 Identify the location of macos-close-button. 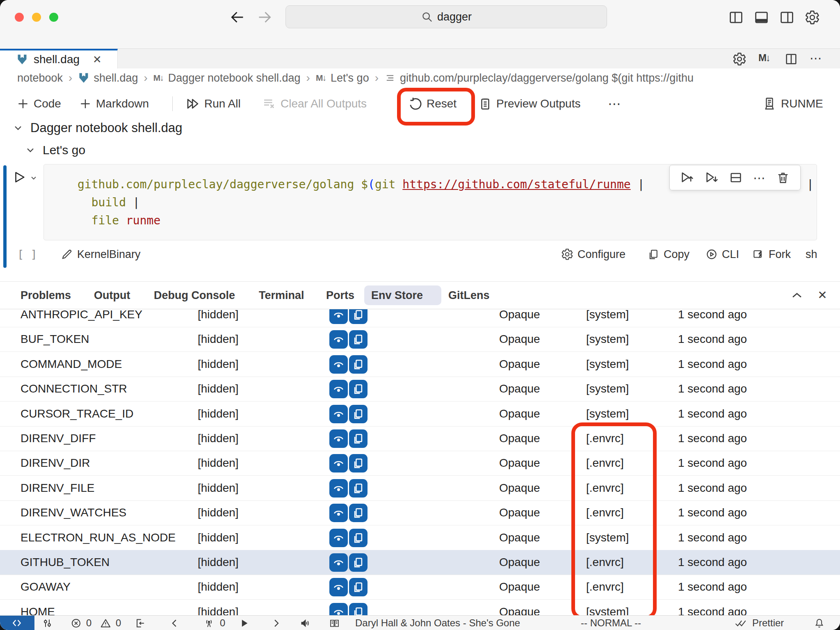
(19, 17).